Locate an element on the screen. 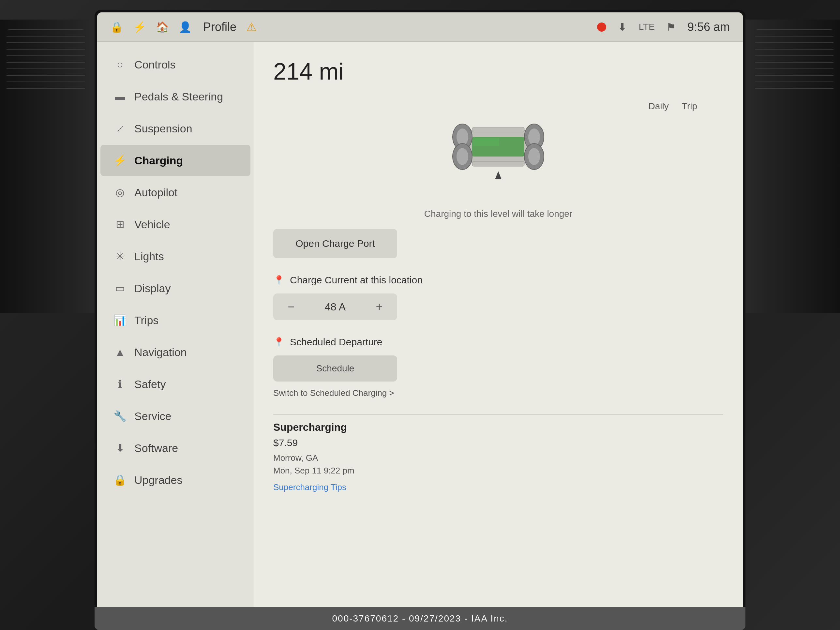 The height and width of the screenshot is (630, 840). supercharging-price: $7.59 is located at coordinates (498, 443).